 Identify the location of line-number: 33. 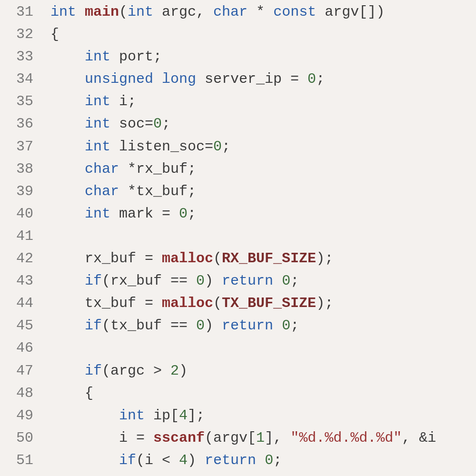
(17, 57).